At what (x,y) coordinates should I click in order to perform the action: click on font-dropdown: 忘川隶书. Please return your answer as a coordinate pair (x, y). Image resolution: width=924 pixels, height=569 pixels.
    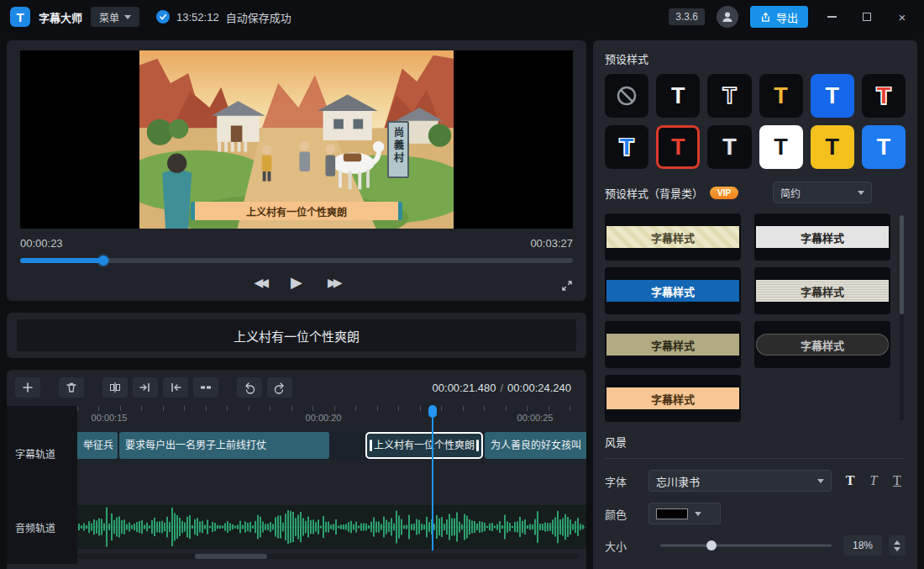
    Looking at the image, I should click on (740, 481).